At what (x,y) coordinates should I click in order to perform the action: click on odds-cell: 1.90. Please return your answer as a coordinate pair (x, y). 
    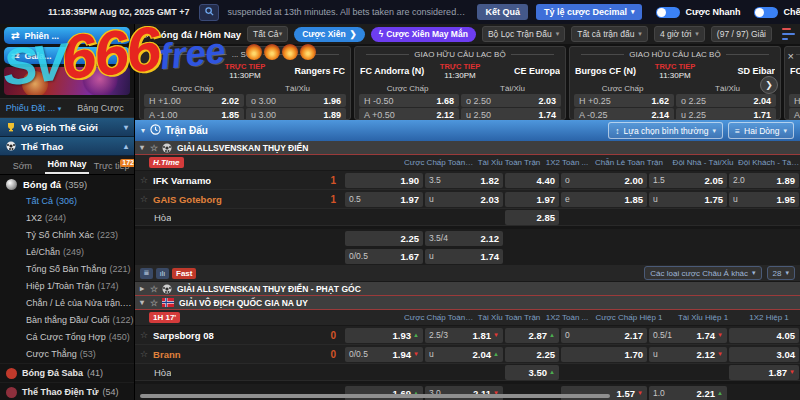
    Looking at the image, I should click on (384, 180).